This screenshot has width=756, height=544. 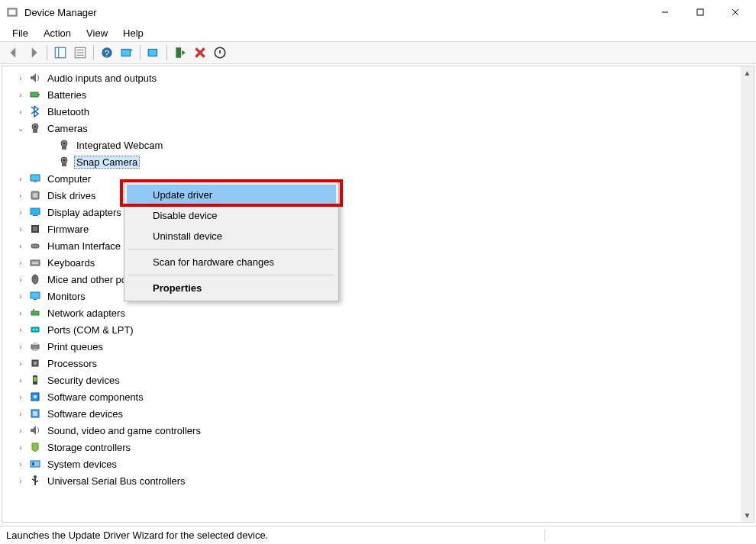 What do you see at coordinates (20, 34) in the screenshot?
I see `menu-file: File` at bounding box center [20, 34].